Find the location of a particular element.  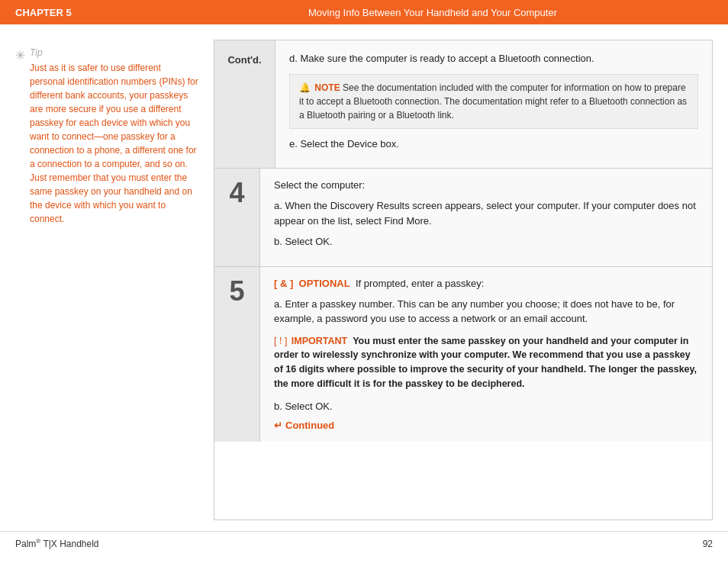

continued-label: ↵ Continued is located at coordinates (486, 426).